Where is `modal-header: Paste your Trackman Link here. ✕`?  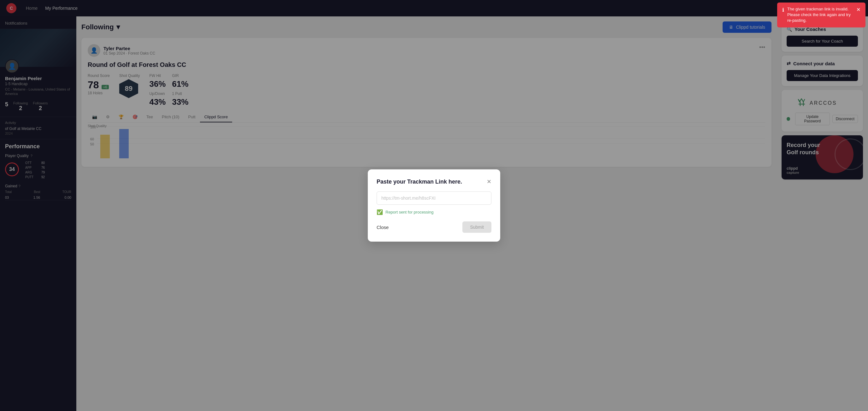
modal-header: Paste your Trackman Link here. ✕ is located at coordinates (434, 182).